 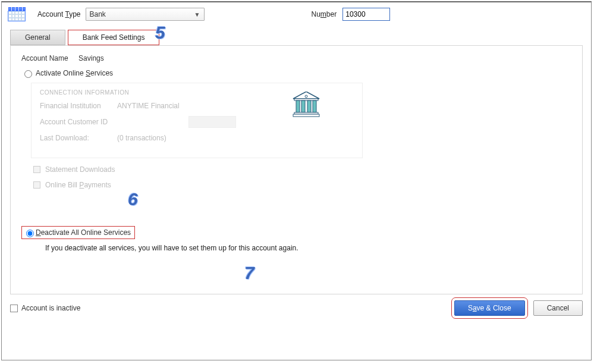 What do you see at coordinates (78, 185) in the screenshot?
I see `online-bill-payments-label: Online Bill Payments` at bounding box center [78, 185].